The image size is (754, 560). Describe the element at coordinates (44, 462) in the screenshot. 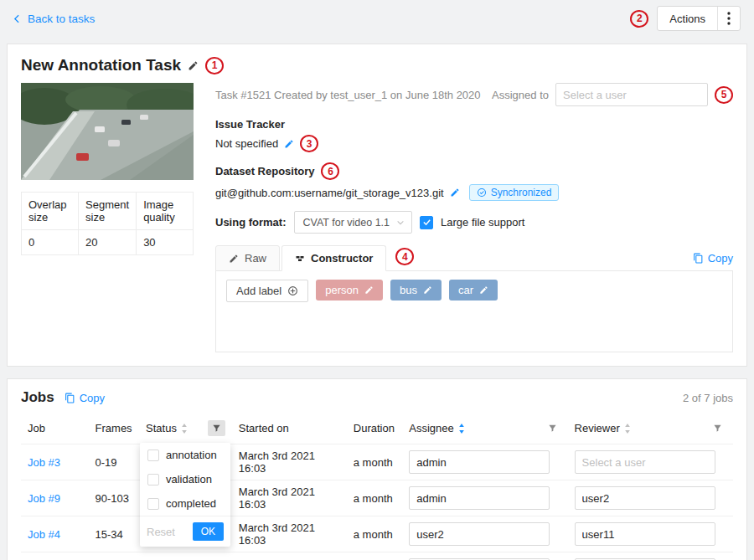

I see `job-link: Job #3` at that location.